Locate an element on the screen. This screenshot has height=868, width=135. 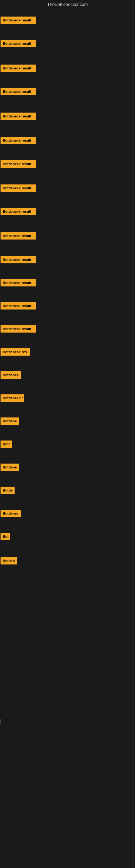
bottleneck-item: Bottleneck r is located at coordinates (12, 398).